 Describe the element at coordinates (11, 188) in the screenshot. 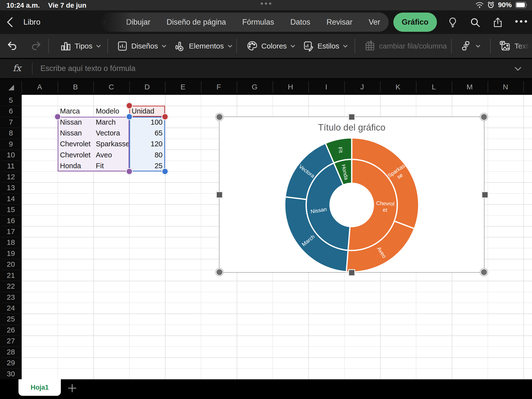

I see `row-header-13: 13` at that location.